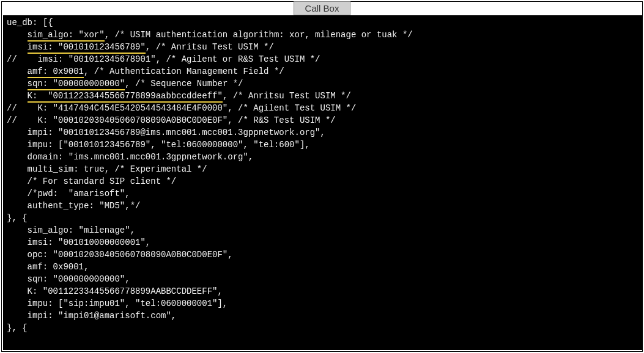  What do you see at coordinates (323, 267) in the screenshot?
I see `code-line: amf: 0x9001,` at bounding box center [323, 267].